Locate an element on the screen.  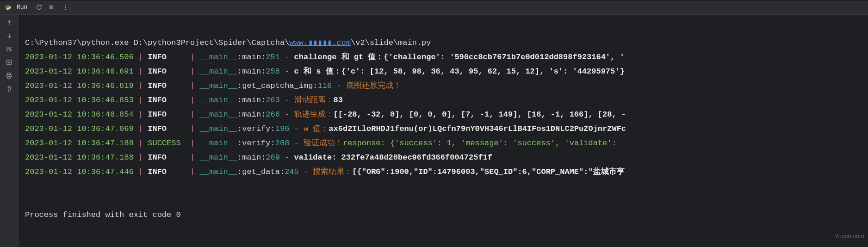
log-line: 2023-01-12 10:36:47.069 | INFO | __main_… is located at coordinates (326, 129).